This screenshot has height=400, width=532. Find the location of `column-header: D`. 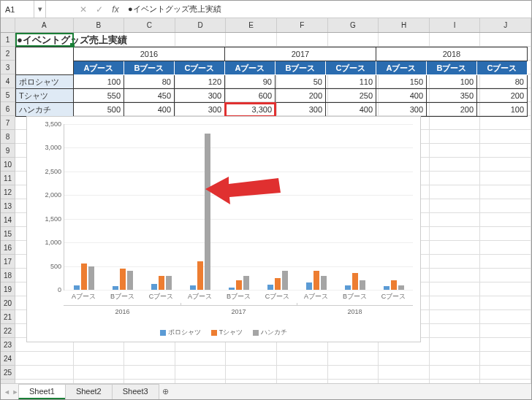

column-header: D is located at coordinates (201, 25).